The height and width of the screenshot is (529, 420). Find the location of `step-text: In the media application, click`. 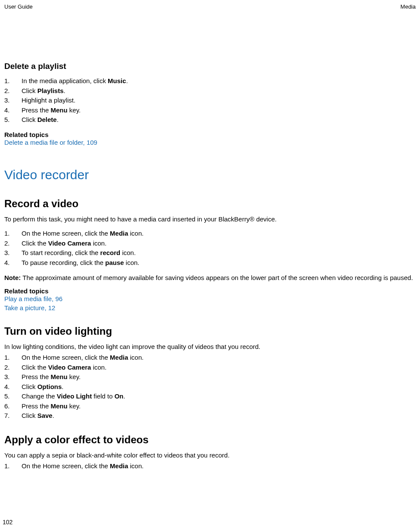

step-text: In the media application, click is located at coordinates (65, 81).